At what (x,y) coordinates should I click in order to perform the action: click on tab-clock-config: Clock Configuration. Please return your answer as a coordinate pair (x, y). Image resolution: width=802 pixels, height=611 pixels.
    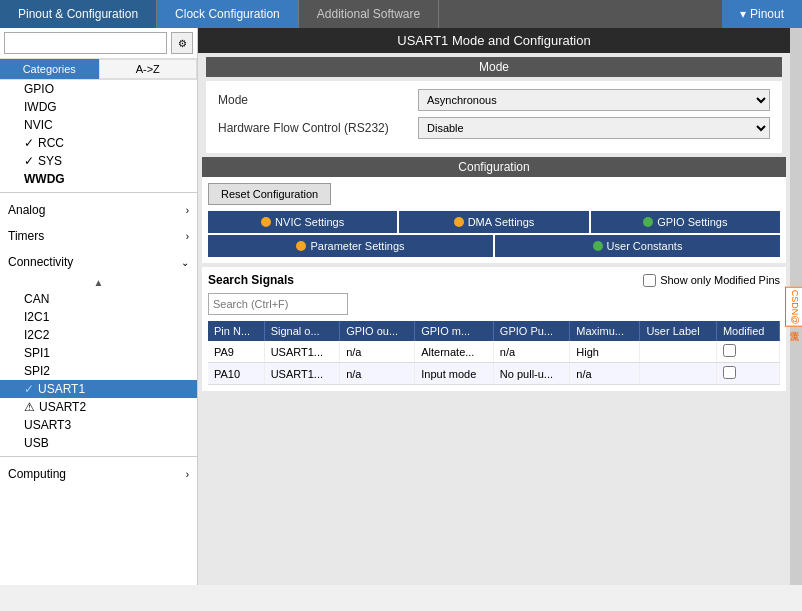
    Looking at the image, I should click on (228, 14).